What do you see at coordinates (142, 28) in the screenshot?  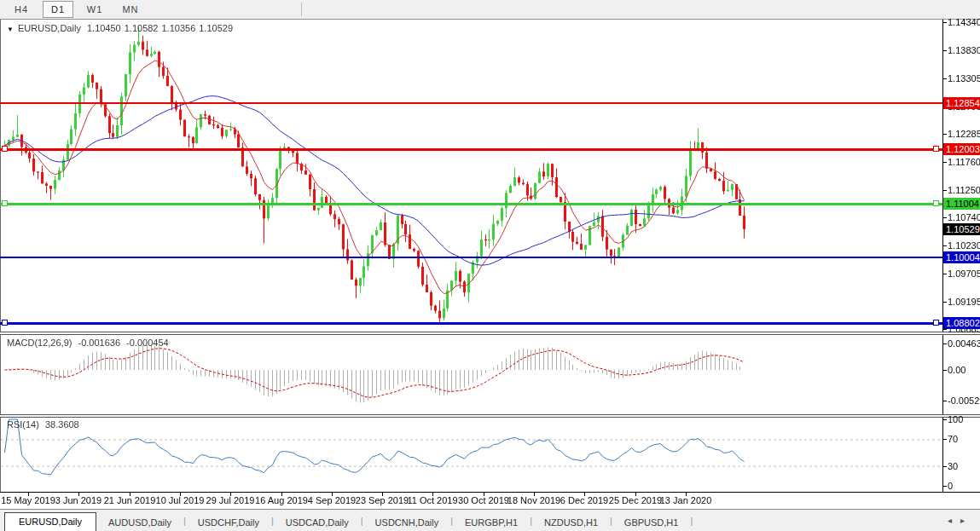 I see `ohlc-high: 1.10582` at bounding box center [142, 28].